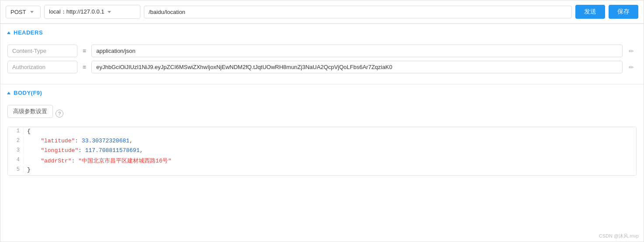 The height and width of the screenshot is (242, 644). I want to click on brace: }, so click(29, 169).